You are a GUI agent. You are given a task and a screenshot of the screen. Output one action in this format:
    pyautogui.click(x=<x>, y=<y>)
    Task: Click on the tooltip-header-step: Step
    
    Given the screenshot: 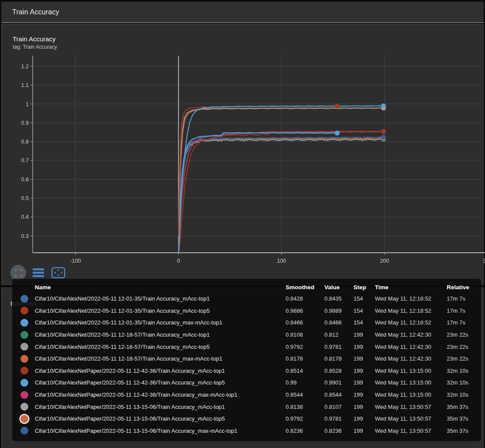 What is the action you would take?
    pyautogui.click(x=364, y=287)
    